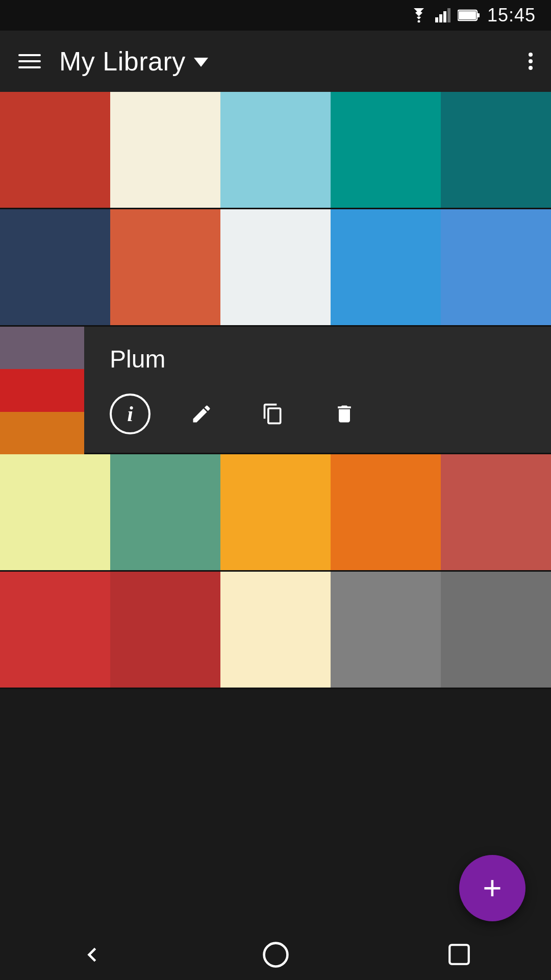 This screenshot has height=980, width=551. I want to click on status-time: 15:45, so click(511, 15).